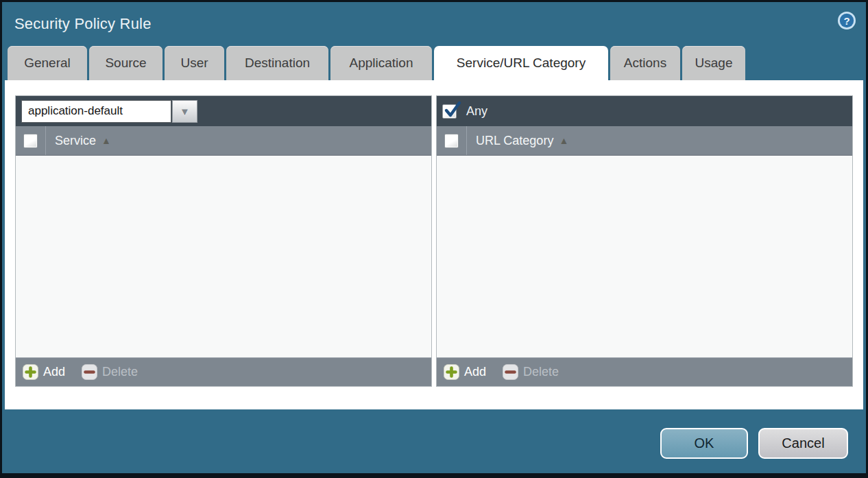 This screenshot has width=868, height=478. What do you see at coordinates (185, 111) in the screenshot?
I see `dropdown-arrow-icon: ▼` at bounding box center [185, 111].